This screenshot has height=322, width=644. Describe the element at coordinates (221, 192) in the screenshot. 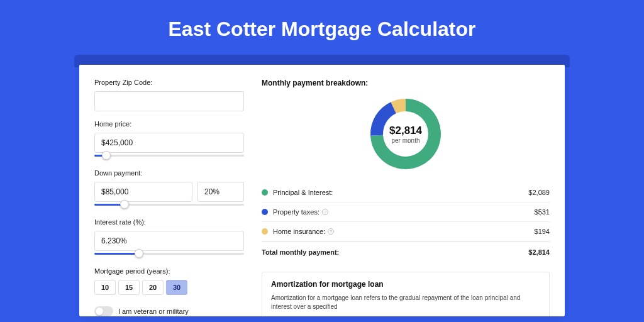

I see `down-payment-percent-input` at that location.